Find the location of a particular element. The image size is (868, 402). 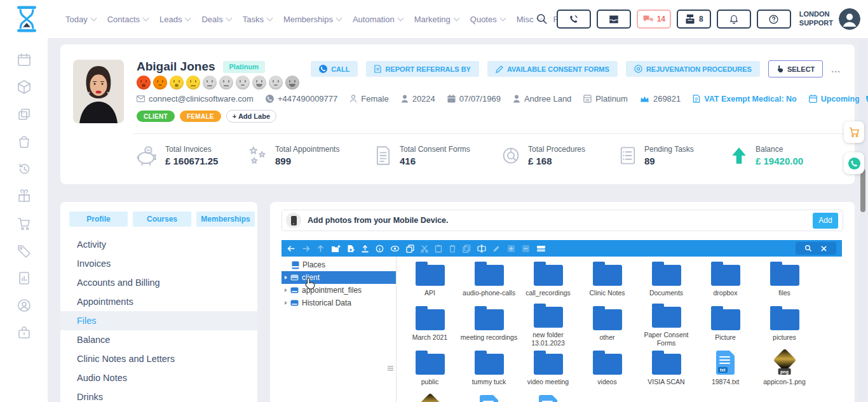

file-item: videos is located at coordinates (607, 370).